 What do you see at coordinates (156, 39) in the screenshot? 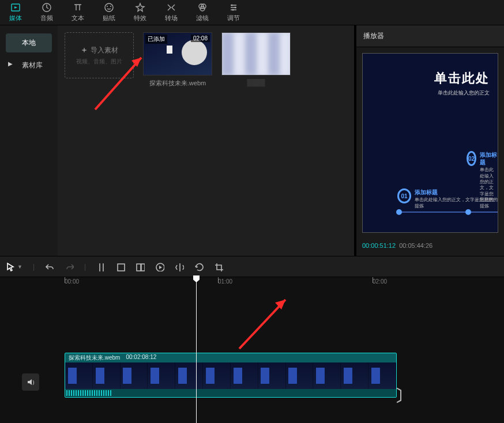
I see `badge-added: 已添加` at bounding box center [156, 39].